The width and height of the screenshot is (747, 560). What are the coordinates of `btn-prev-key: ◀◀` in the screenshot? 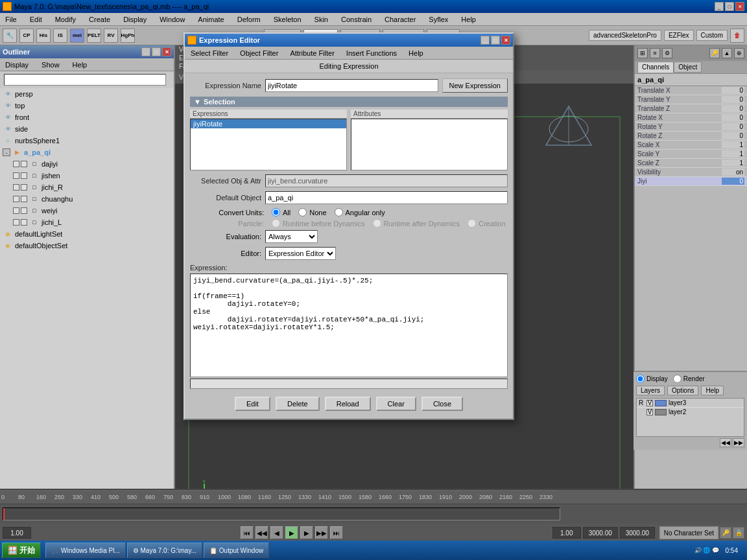 It's located at (262, 533).